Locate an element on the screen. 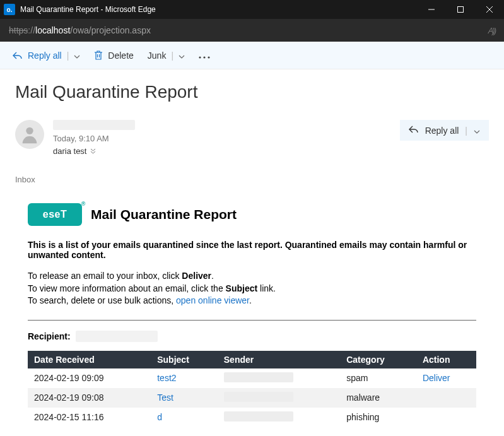 The image size is (504, 436). cell-date: 2024-02-19 09:08 is located at coordinates (90, 398).